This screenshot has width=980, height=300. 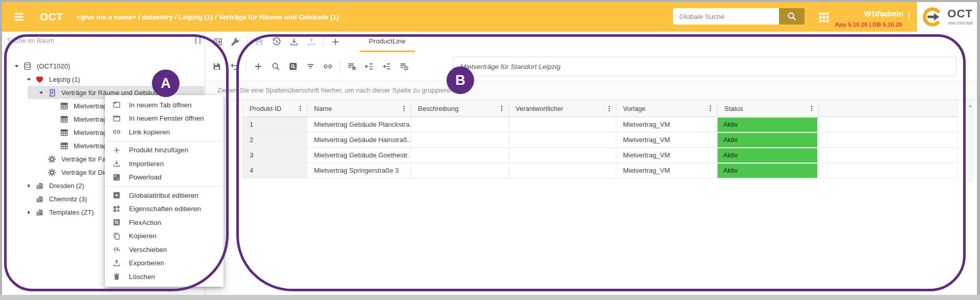 What do you see at coordinates (404, 66) in the screenshot?
I see `rows-history-icon` at bounding box center [404, 66].